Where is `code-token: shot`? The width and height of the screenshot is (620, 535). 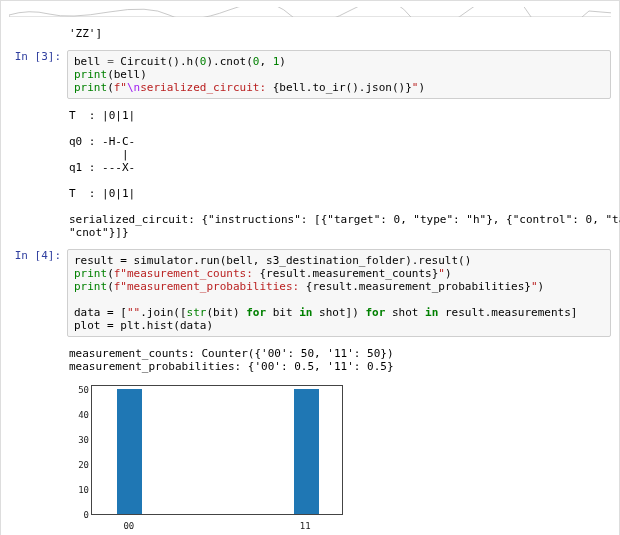
code-token: shot is located at coordinates (405, 312).